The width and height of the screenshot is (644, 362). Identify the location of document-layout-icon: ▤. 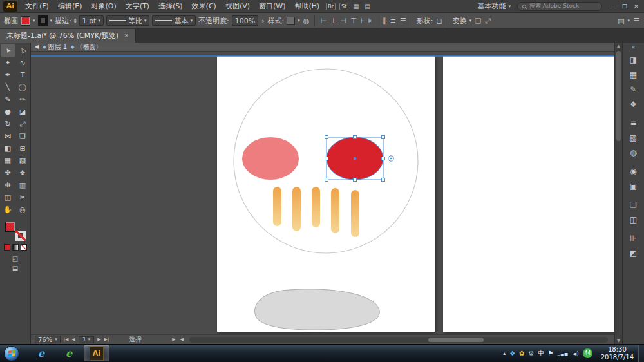
(367, 6).